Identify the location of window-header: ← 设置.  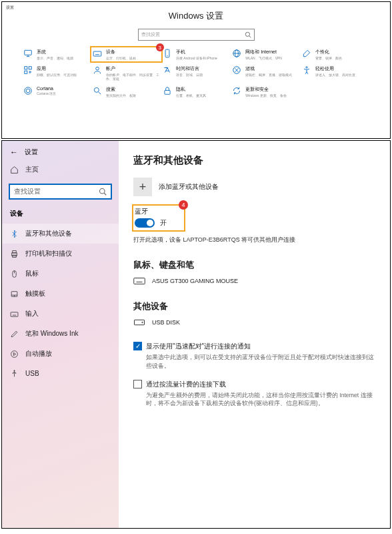
(60, 152).